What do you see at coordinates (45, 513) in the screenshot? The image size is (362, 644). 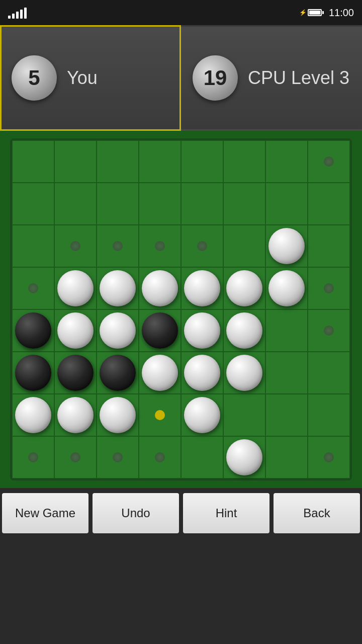 I see `new-game-button: New Game` at bounding box center [45, 513].